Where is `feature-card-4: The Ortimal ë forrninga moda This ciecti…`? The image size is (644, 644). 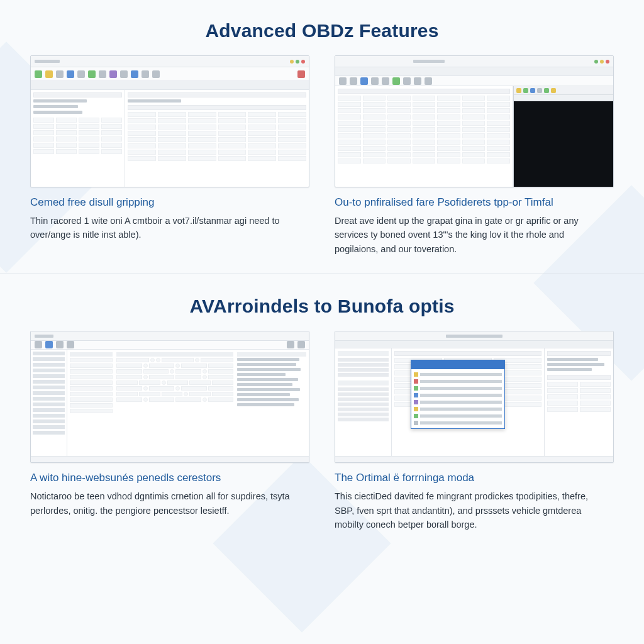 feature-card-4: The Ortimal ë forrninga moda This ciecti… is located at coordinates (474, 431).